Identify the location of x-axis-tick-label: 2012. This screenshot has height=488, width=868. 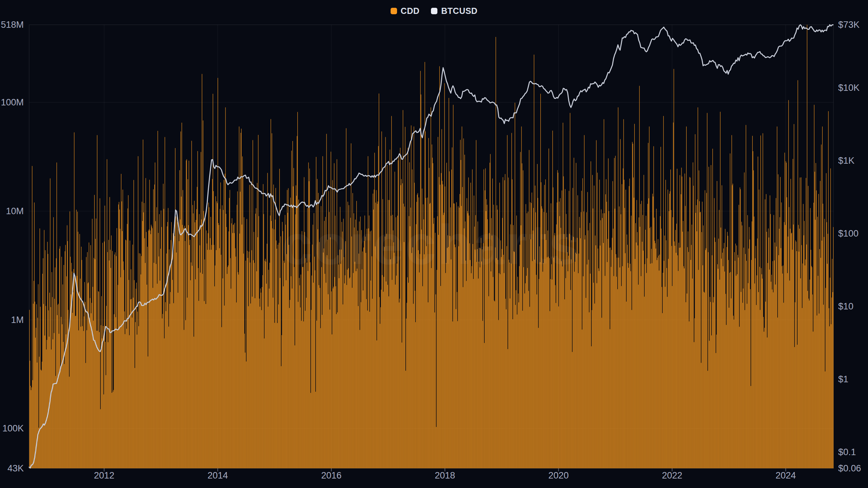
(104, 475).